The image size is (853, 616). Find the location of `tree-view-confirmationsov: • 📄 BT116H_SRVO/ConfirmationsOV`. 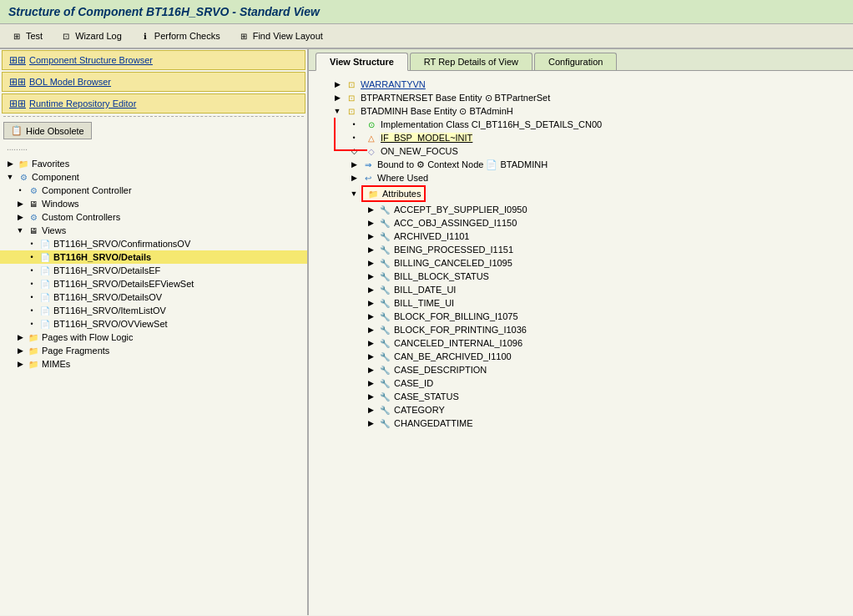

tree-view-confirmationsov: • 📄 BT116H_SRVO/ConfirmationsOV is located at coordinates (154, 244).